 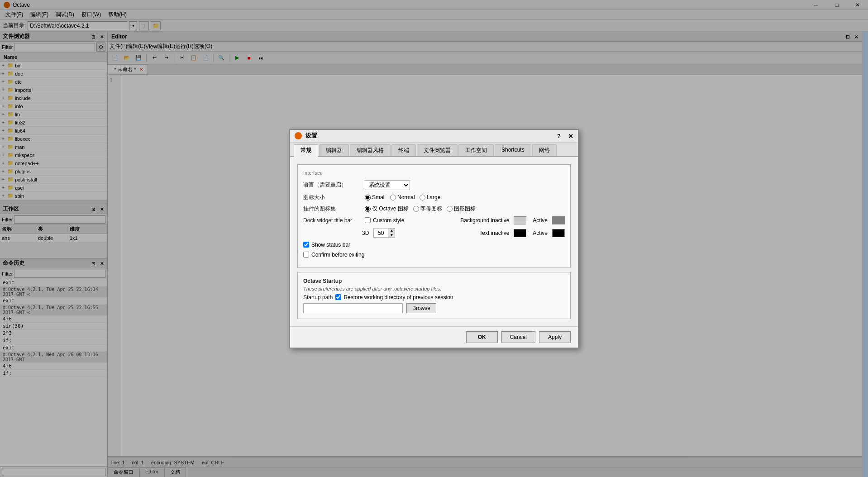 What do you see at coordinates (434, 150) in the screenshot?
I see `modal-tabs: 常规 编辑器 编辑器风格 终端 文件浏览器 工作空间 Shortcuts 网络` at bounding box center [434, 150].